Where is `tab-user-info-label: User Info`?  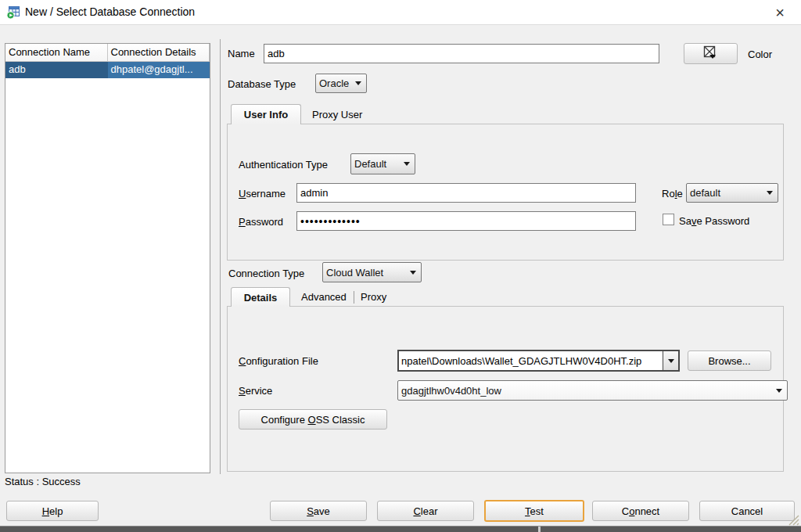
tab-user-info-label: User Info is located at coordinates (266, 114).